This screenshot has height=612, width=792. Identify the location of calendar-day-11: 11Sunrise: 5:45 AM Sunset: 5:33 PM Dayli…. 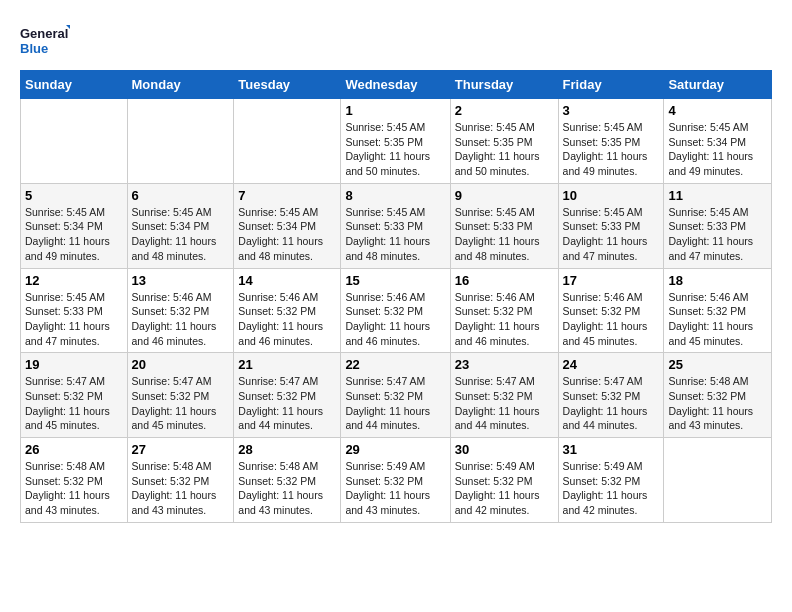
(718, 226).